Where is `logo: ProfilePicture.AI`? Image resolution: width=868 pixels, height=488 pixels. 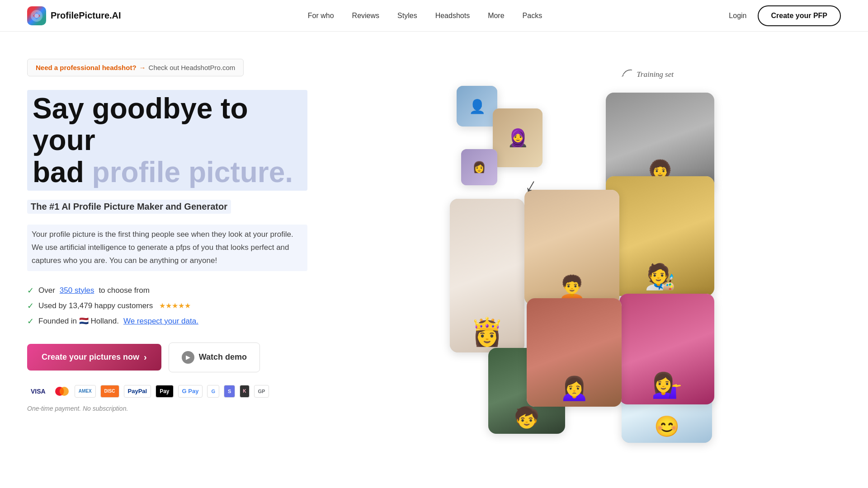 logo: ProfilePicture.AI is located at coordinates (74, 16).